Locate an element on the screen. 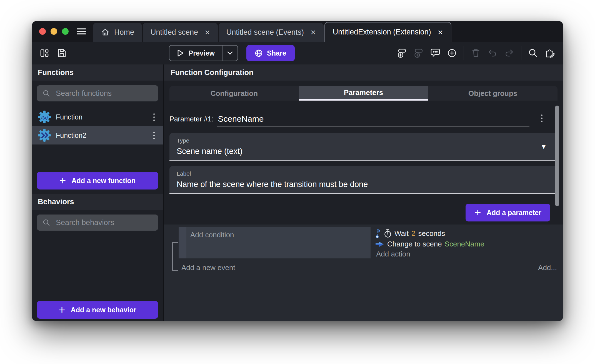 This screenshot has height=364, width=595. close-window-button is located at coordinates (42, 31).